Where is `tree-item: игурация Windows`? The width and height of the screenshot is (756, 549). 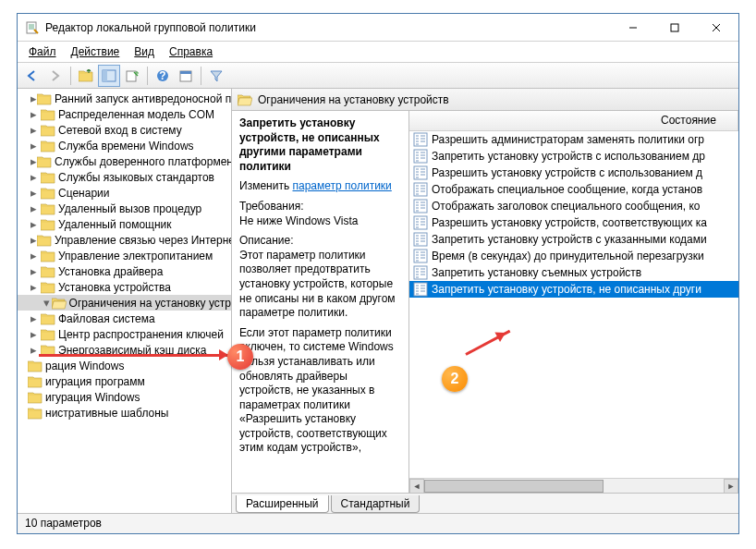
tree-item: игурация Windows is located at coordinates (124, 397).